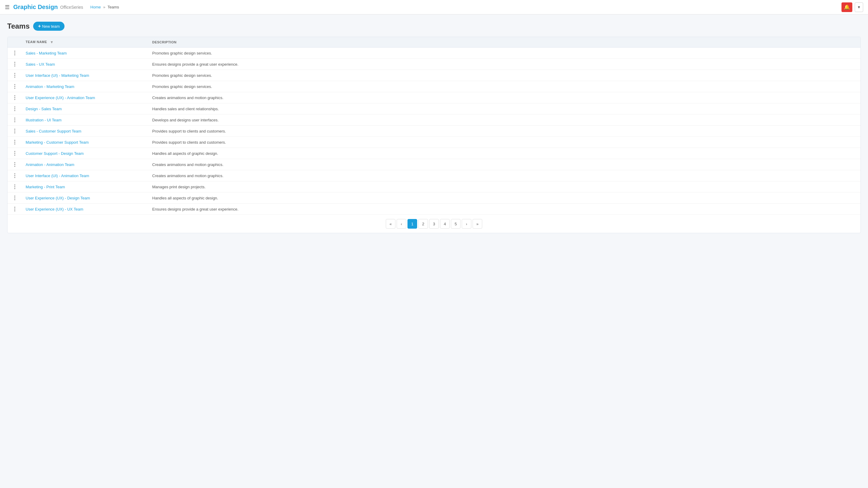  I want to click on app-name: Graphic Design, so click(36, 7).